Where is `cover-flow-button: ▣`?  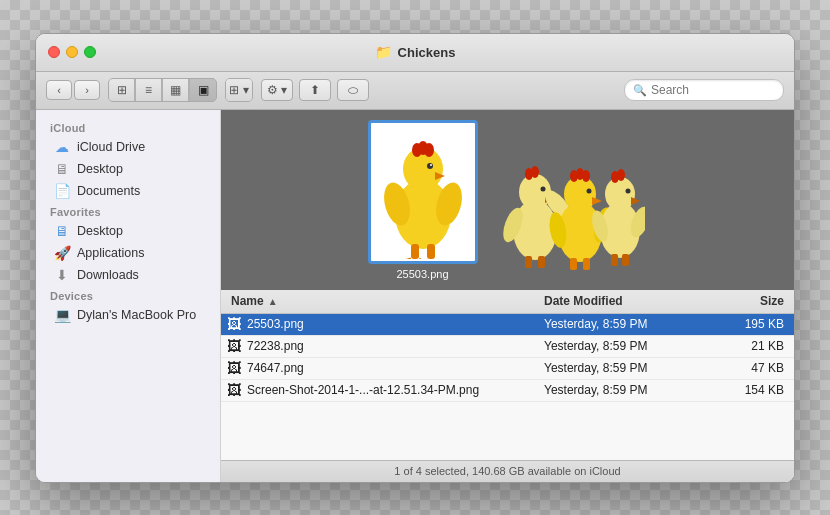
cover-flow-button: ▣ is located at coordinates (203, 90).